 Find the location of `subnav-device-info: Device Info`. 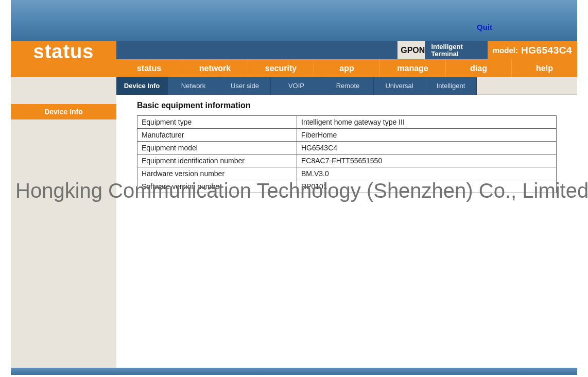

subnav-device-info: Device Info is located at coordinates (142, 86).